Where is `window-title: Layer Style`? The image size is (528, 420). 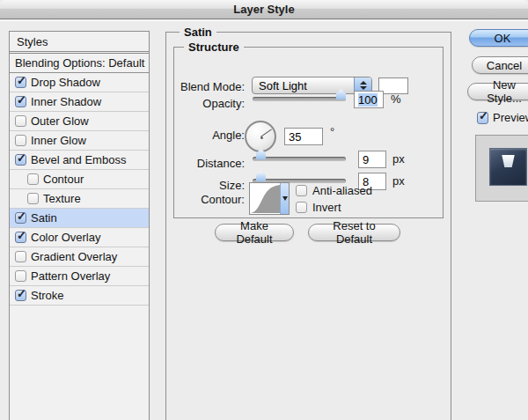
window-title: Layer Style is located at coordinates (264, 9).